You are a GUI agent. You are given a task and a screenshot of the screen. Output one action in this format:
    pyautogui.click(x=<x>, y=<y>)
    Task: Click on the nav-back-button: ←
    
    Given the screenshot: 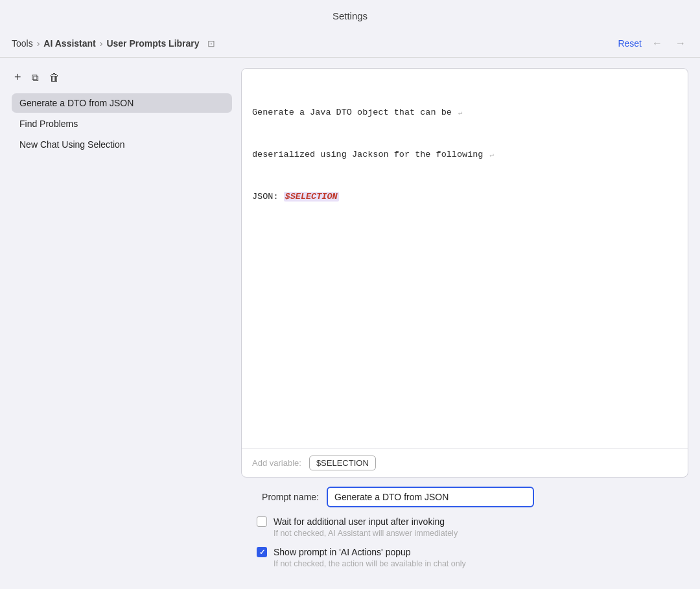 What is the action you would take?
    pyautogui.click(x=657, y=43)
    